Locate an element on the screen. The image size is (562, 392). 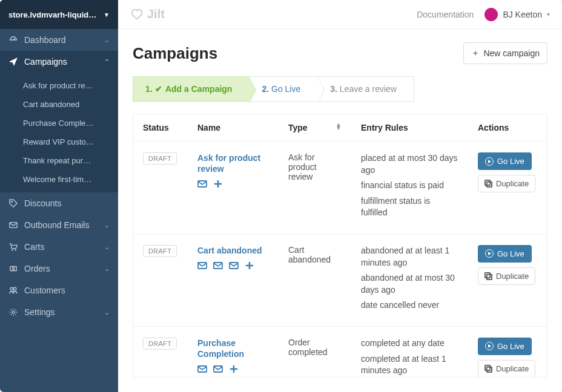
entry-rules: placed at at most 30 days agofinancial s… is located at coordinates (409, 188).